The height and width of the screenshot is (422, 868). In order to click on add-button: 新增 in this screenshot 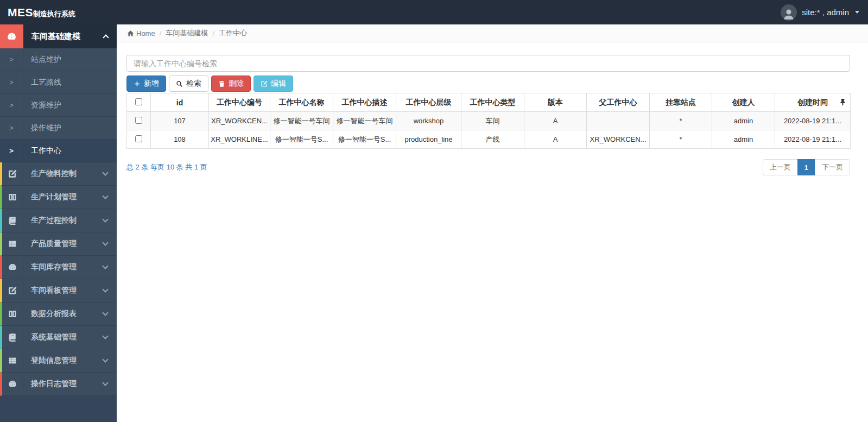, I will do `click(147, 84)`.